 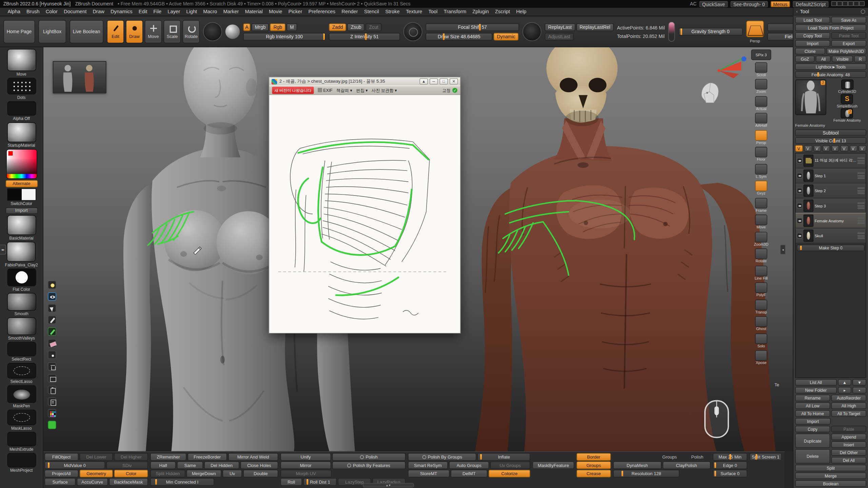 What do you see at coordinates (22, 442) in the screenshot?
I see `tray-item-meshextrude: MeshExtrude` at bounding box center [22, 442].